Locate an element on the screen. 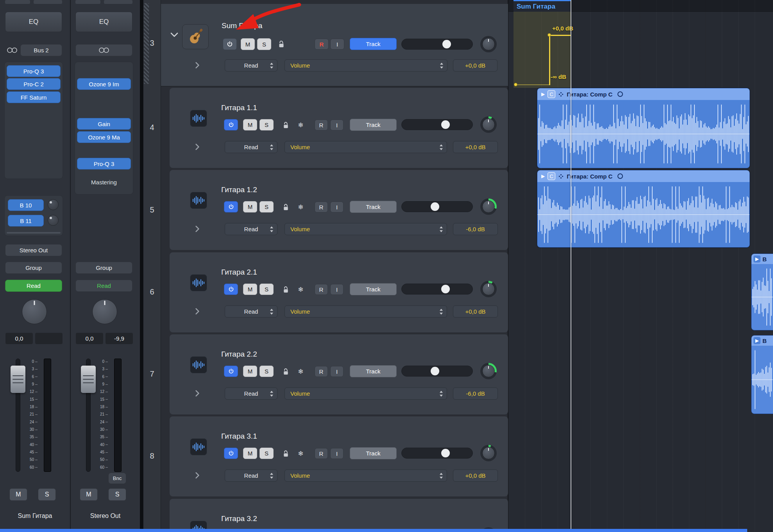 The width and height of the screenshot is (773, 532). format-slot is located at coordinates (104, 50).